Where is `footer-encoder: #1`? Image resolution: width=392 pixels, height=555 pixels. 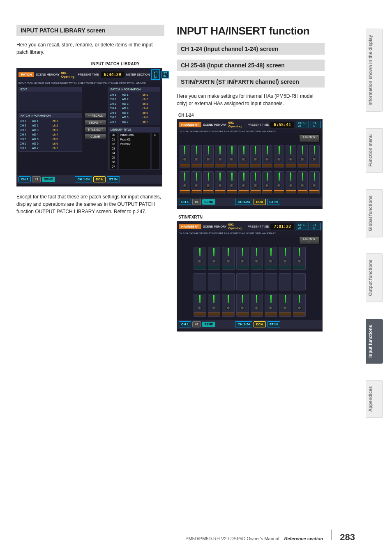 footer-encoder: #1 is located at coordinates (36, 179).